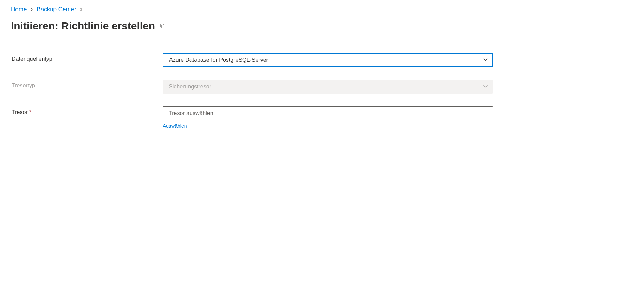  What do you see at coordinates (322, 26) in the screenshot?
I see `page-title-row: Initiieren: Richtlinie erstellen` at bounding box center [322, 26].